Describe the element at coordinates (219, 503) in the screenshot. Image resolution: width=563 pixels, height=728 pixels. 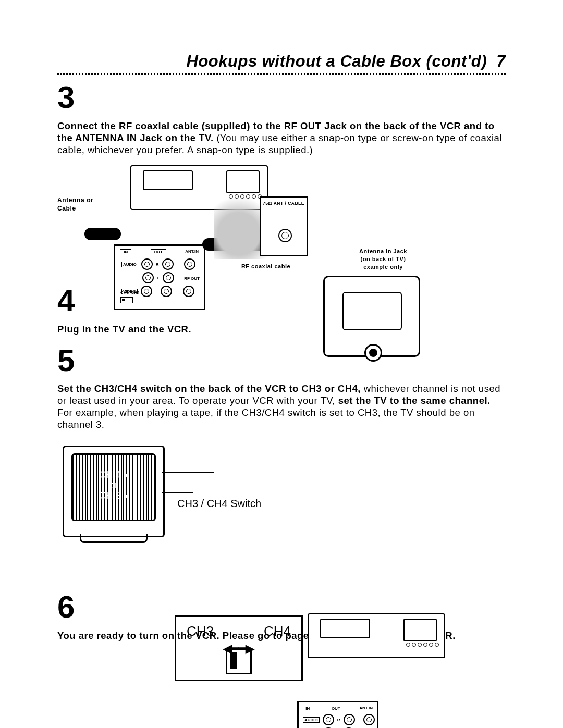
I see `label-ch3ch4-switch: CH3 / CH4 Switch` at that location.